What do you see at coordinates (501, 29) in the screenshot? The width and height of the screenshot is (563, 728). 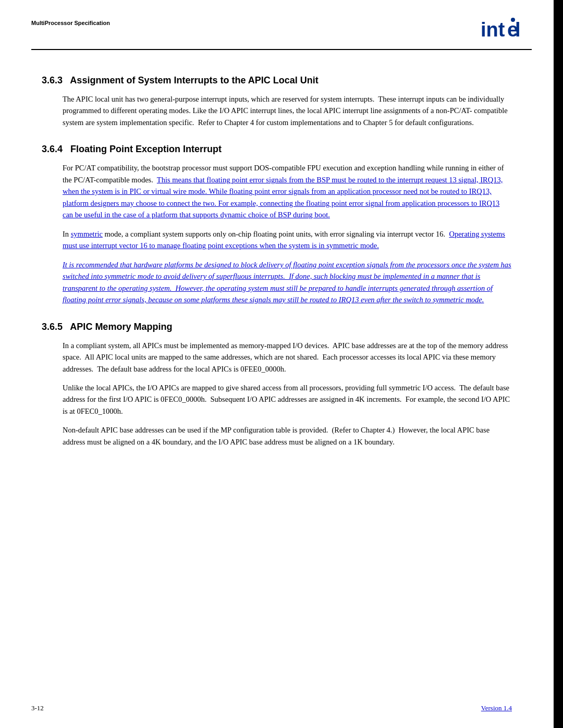 I see `intel-logo-svg: int e l` at bounding box center [501, 29].